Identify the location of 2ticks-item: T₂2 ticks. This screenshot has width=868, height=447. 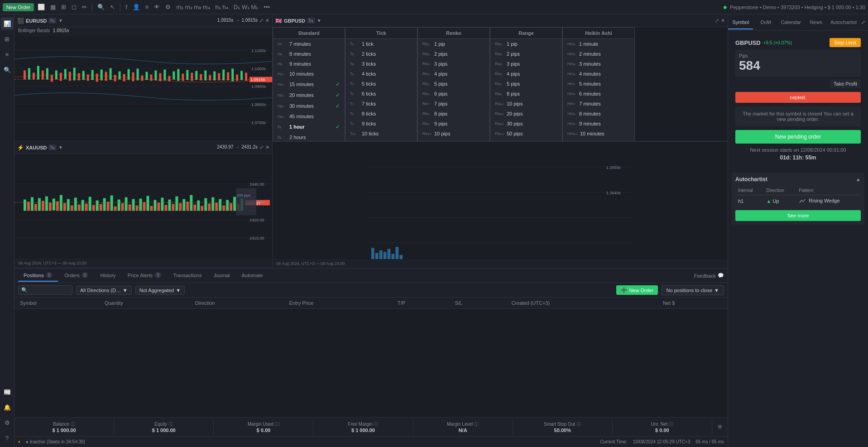
(381, 54).